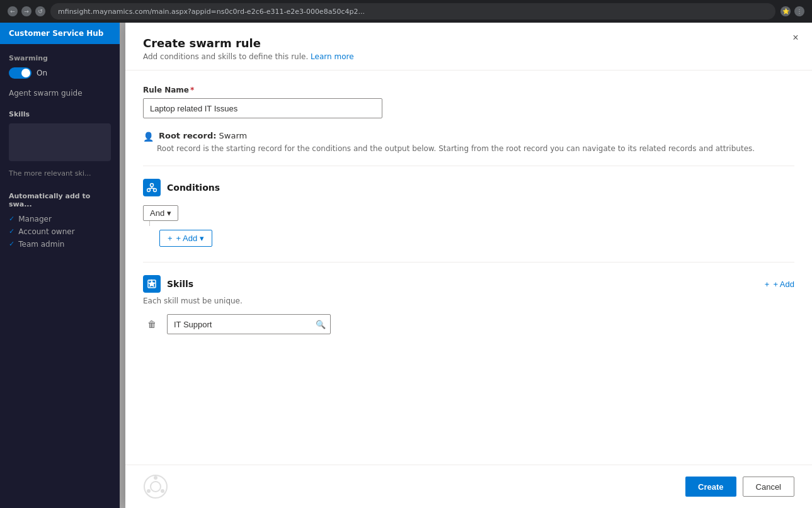  What do you see at coordinates (469, 226) in the screenshot?
I see `conditions-and-group: And ▾ + + Add ▾` at bounding box center [469, 226].